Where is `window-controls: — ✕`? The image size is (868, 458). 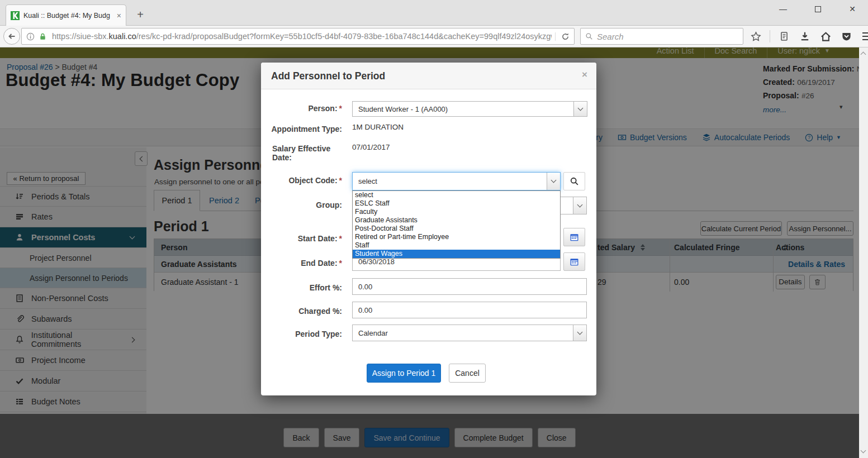
window-controls: — ✕ is located at coordinates (818, 9).